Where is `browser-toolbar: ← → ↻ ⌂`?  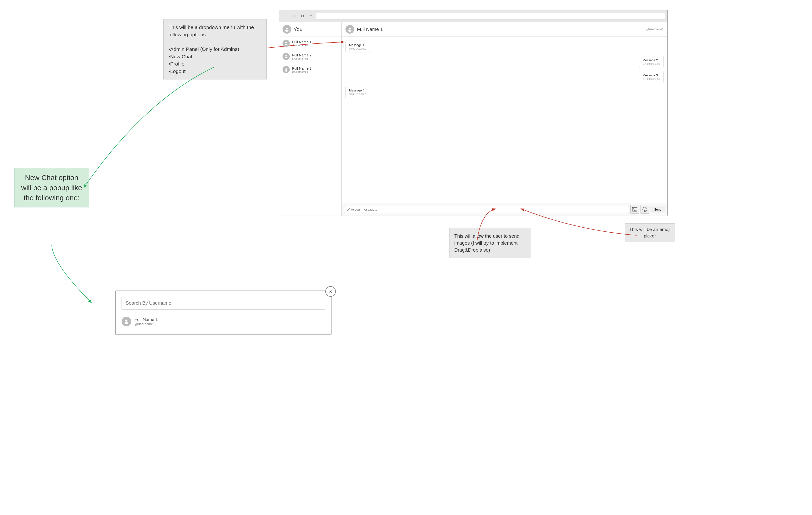
browser-toolbar: ← → ↻ ⌂ is located at coordinates (473, 16).